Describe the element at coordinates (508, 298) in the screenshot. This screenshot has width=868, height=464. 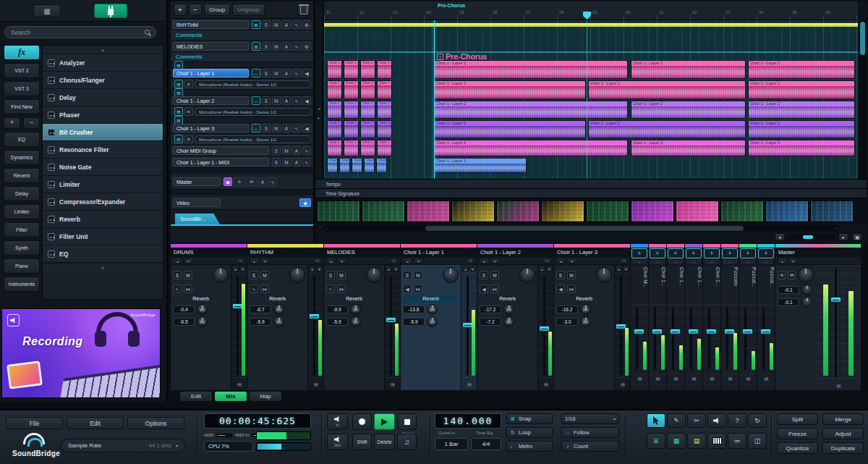
I see `send-slot: Reverb` at that location.